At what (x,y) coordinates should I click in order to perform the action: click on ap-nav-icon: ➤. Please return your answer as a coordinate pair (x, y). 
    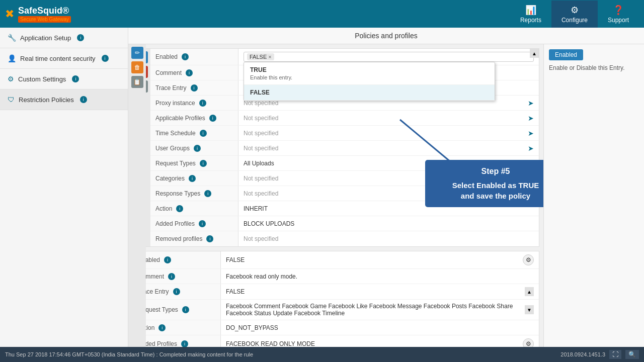
    Looking at the image, I should click on (531, 118).